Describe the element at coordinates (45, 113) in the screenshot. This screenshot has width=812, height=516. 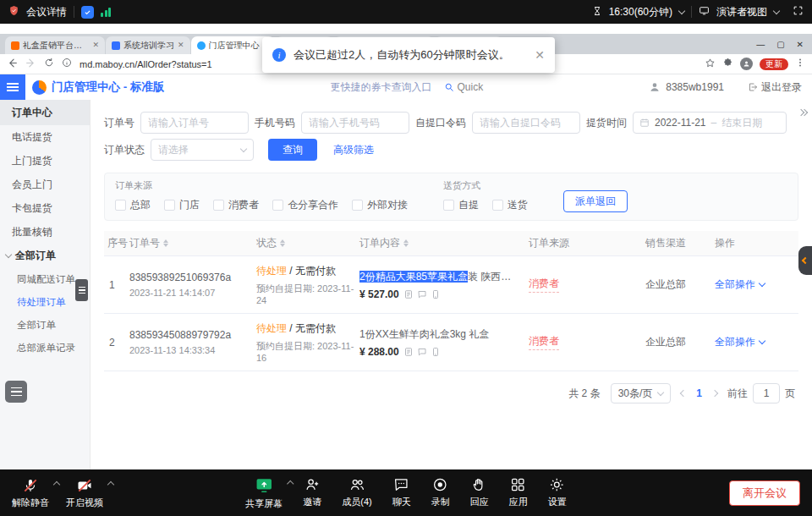
I see `sidebar-section-order-center: 订单中心` at that location.